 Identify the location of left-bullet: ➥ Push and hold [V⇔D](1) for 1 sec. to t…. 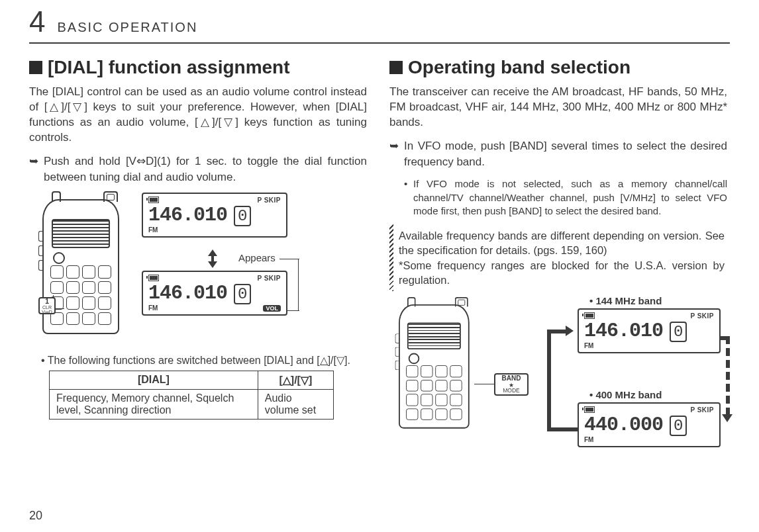
(198, 169).